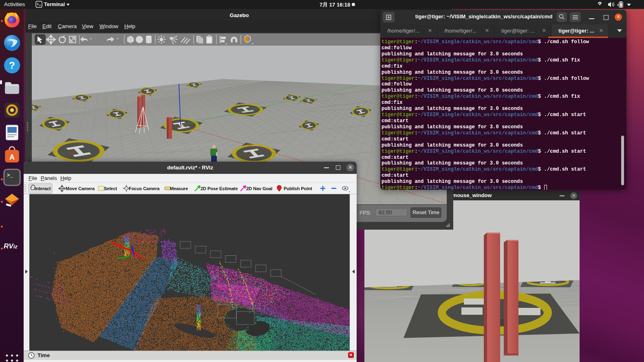  What do you see at coordinates (80, 189) in the screenshot?
I see `svg-text: Move Camera` at bounding box center [80, 189].